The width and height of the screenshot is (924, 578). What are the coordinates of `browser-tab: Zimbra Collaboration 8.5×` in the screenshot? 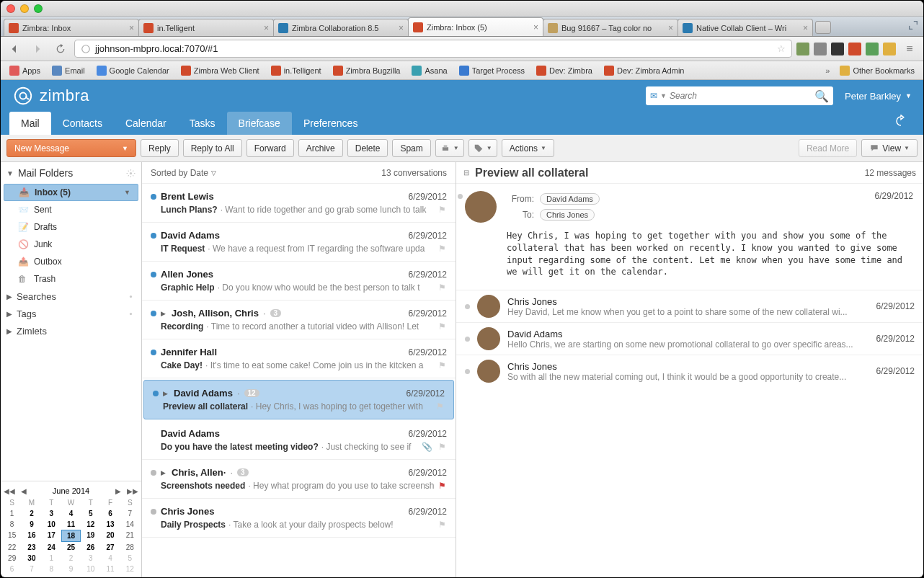 It's located at (341, 27).